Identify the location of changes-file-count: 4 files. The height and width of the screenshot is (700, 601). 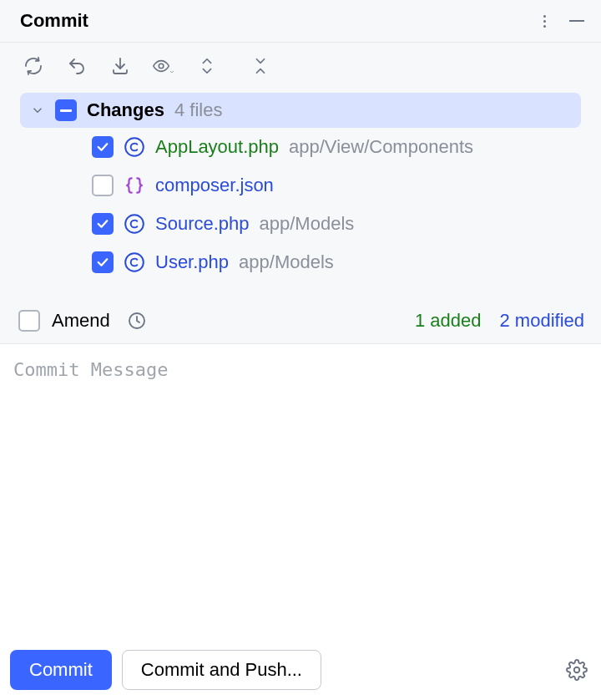
(199, 110).